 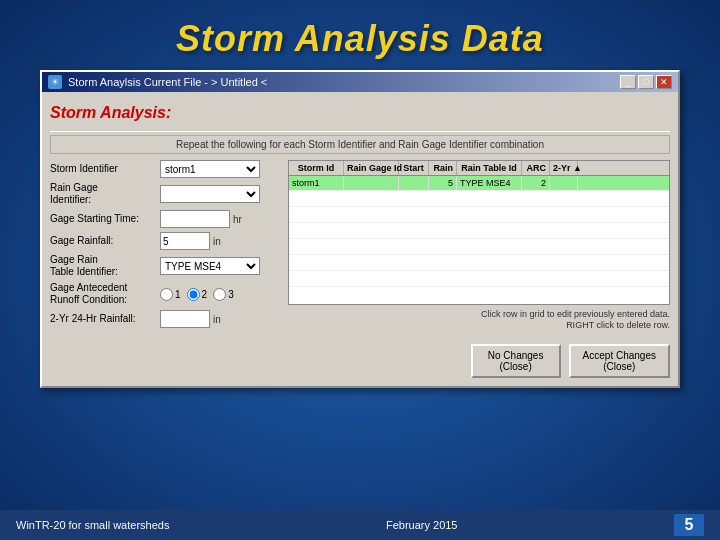 What do you see at coordinates (105, 194) in the screenshot?
I see `rain-gage-label: Rain GageIdentifier:` at bounding box center [105, 194].